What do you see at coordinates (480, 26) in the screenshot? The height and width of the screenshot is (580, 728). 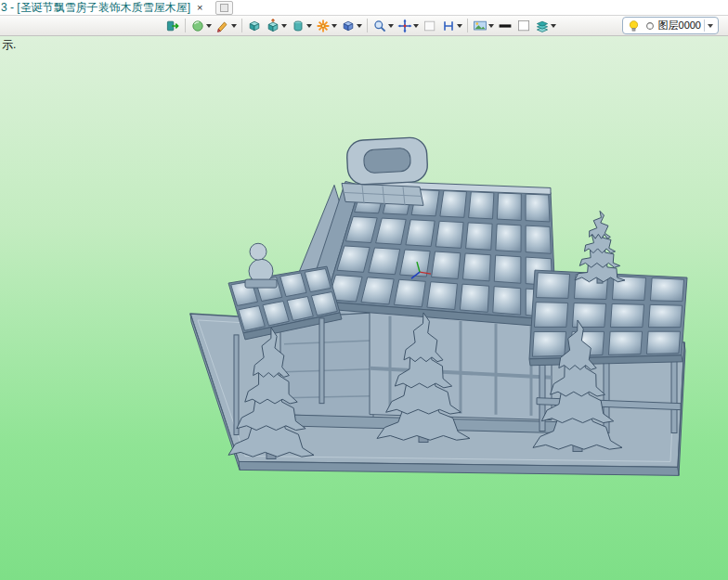 I see `image-icon` at bounding box center [480, 26].